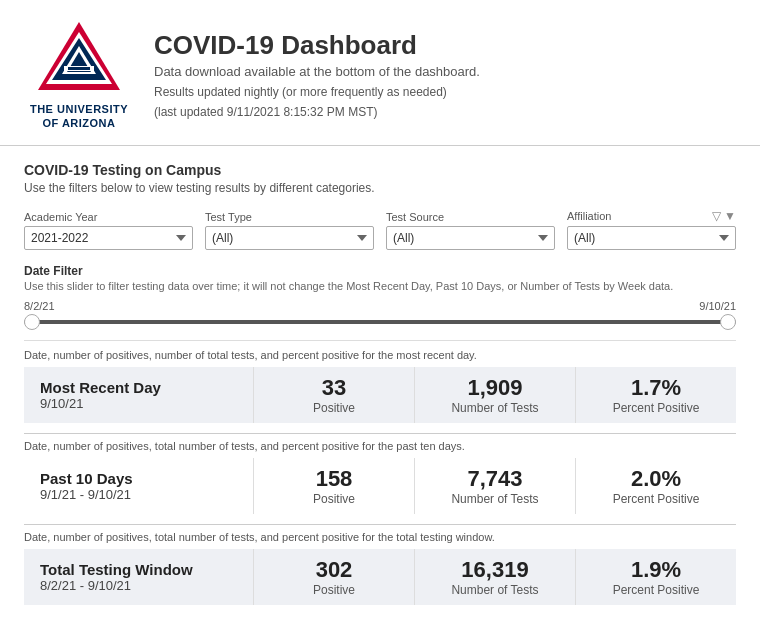 This screenshot has height=632, width=760. I want to click on total-testing-percent-label: Percent Positive, so click(656, 590).